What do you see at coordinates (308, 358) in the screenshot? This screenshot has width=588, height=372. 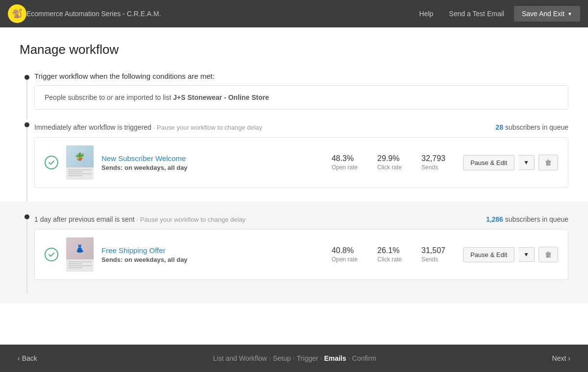 I see `step-trigger: Trigger` at bounding box center [308, 358].